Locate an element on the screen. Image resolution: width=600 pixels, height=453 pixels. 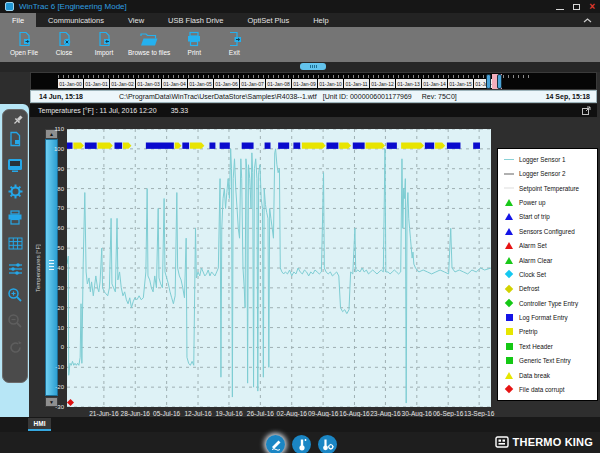
sliders-icon is located at coordinates (15, 269).